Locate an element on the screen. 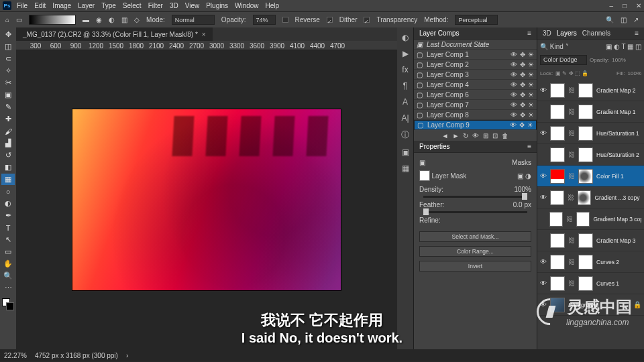  tab-3d: 3D is located at coordinates (547, 34).